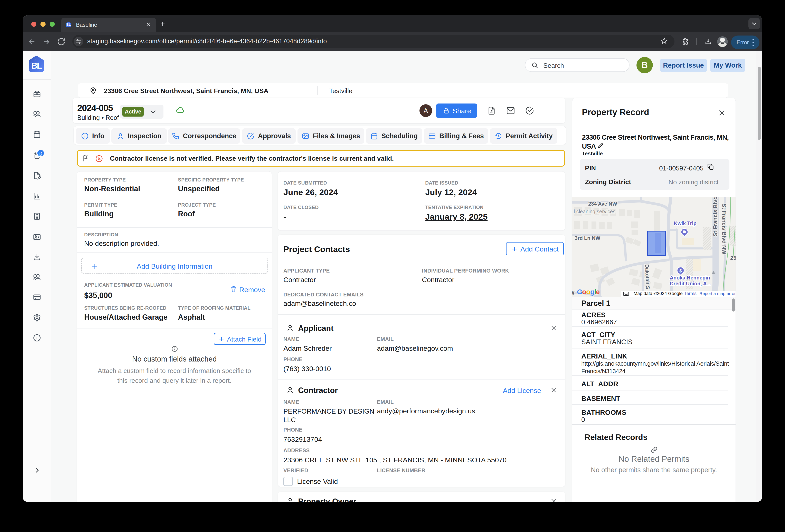 Image resolution: width=785 pixels, height=532 pixels. I want to click on svg-text: NW, so click(574, 293).